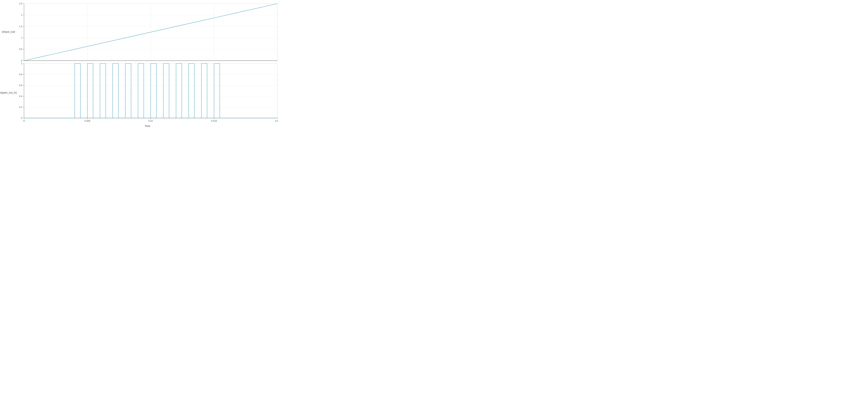 The image size is (868, 411). Describe the element at coordinates (148, 32) in the screenshot. I see `chart-1: 00.511.522.5` at that location.